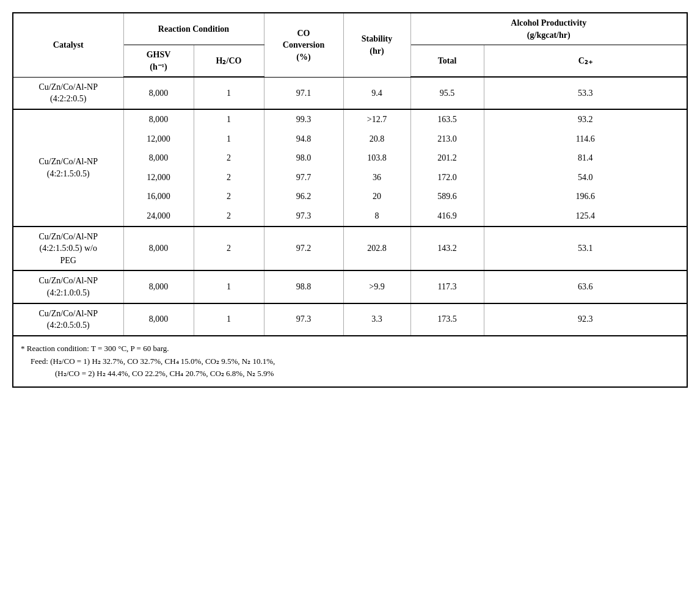 The image size is (700, 602). I want to click on catalyst-cell: Cu/Zn/Co/Al-NP(4:2:0.5:0.5), so click(68, 319).